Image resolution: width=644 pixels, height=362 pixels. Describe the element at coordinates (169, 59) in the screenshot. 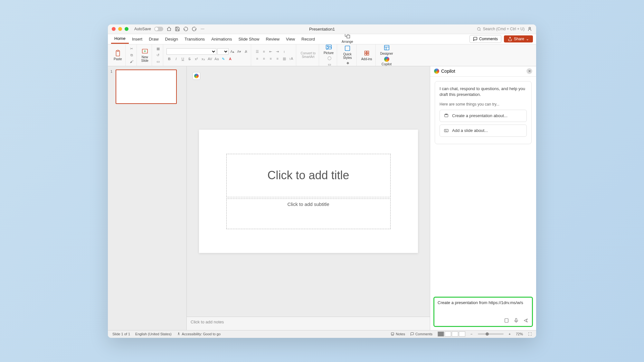

I see `bold-button: B` at that location.